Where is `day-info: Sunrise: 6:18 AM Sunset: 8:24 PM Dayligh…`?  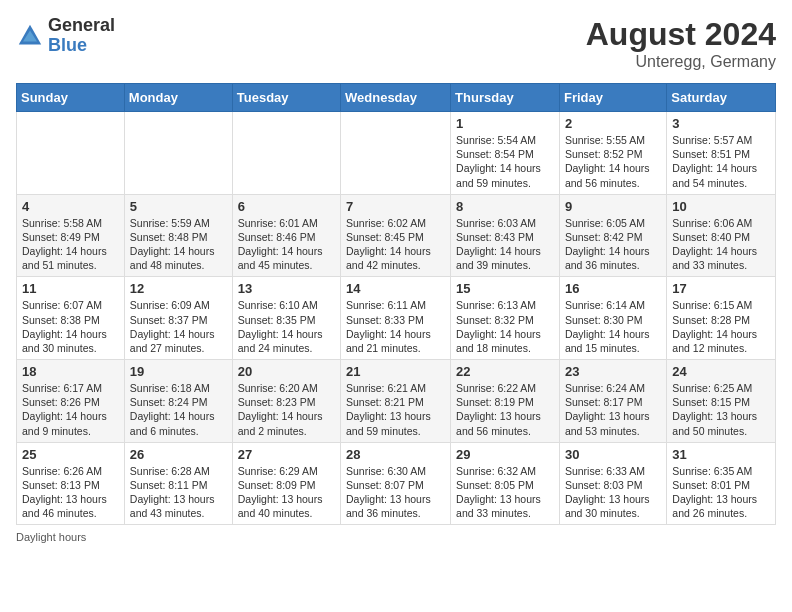
day-info: Sunrise: 6:18 AM Sunset: 8:24 PM Dayligh… is located at coordinates (178, 410).